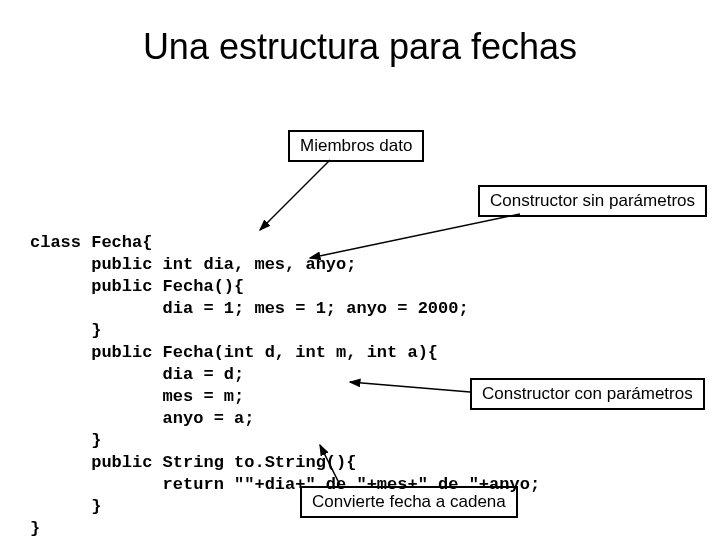  What do you see at coordinates (356, 146) in the screenshot?
I see `label-members: Miembros dato` at bounding box center [356, 146].